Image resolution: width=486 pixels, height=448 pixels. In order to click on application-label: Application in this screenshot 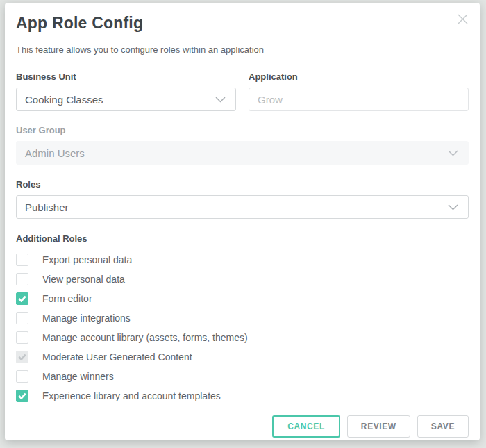, I will do `click(358, 76)`.